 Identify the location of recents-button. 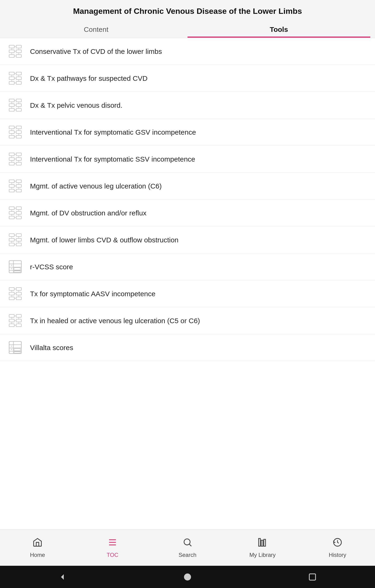
(312, 577).